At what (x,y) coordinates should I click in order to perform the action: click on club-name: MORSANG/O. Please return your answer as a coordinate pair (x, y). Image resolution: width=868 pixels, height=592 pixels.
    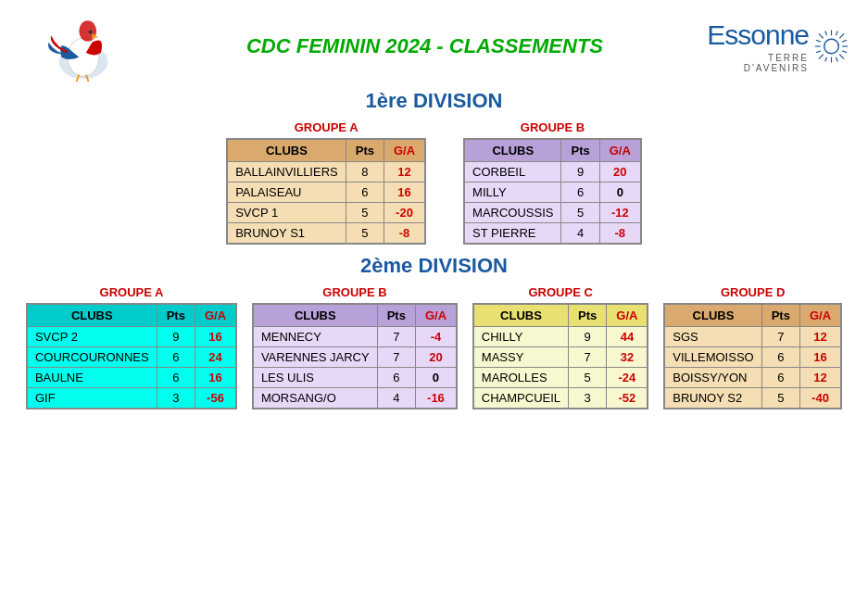
    Looking at the image, I should click on (315, 398).